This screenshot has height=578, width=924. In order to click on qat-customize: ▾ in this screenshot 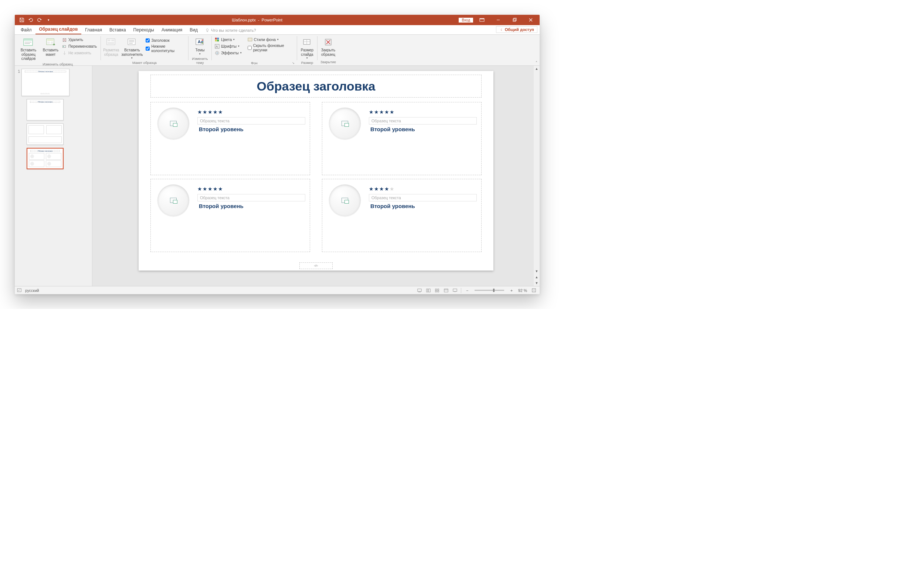, I will do `click(48, 20)`.